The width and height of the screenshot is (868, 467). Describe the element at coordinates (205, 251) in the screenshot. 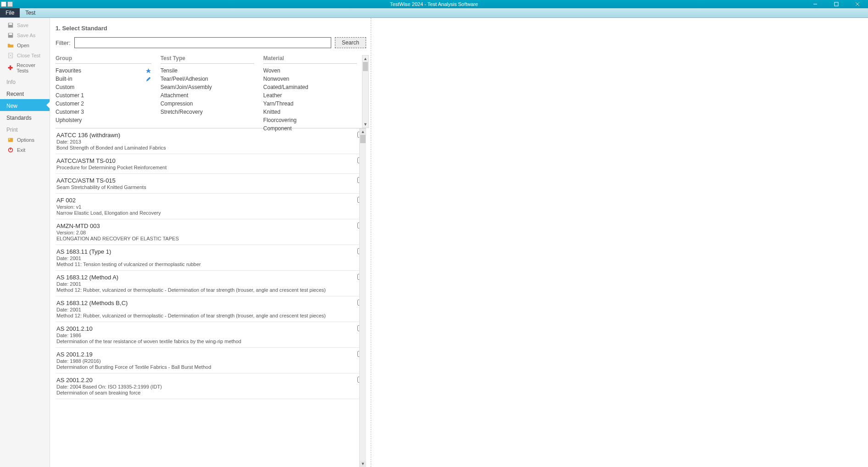

I see `standard-code: AS 1683.11 (Type 1)` at that location.